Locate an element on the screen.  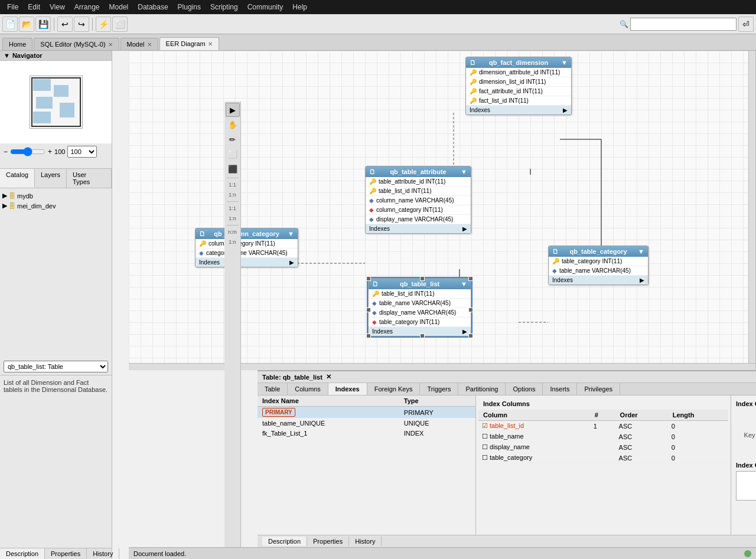
eer-table-qb-table-list: 🗋 qb_table_list ▼ 🔑table_list_id INT(11)… is located at coordinates (419, 307).